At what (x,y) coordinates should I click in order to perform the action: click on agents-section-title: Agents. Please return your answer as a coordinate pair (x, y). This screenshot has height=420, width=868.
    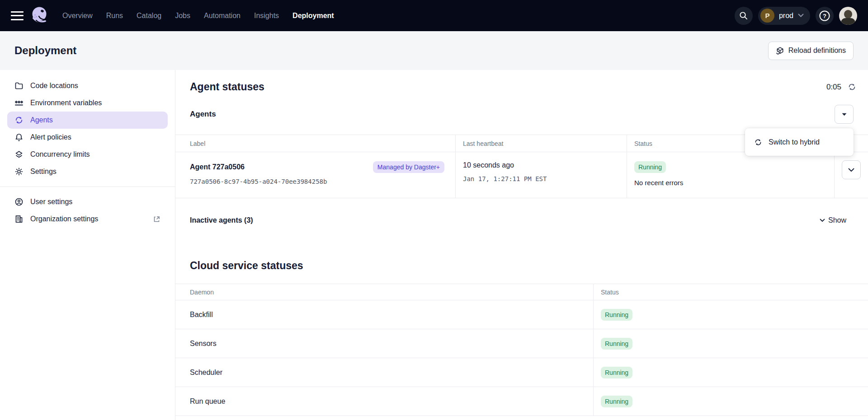
    Looking at the image, I should click on (203, 114).